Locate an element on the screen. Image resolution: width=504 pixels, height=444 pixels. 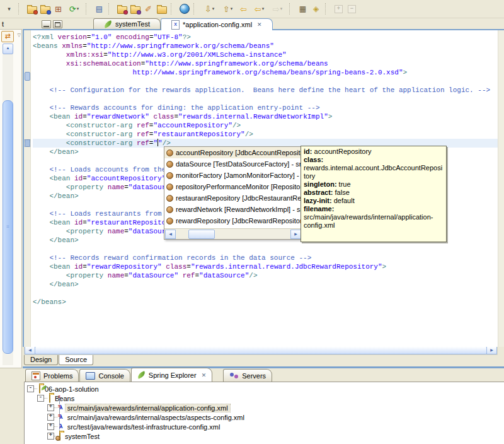
completion-item: rewardRepository [JdbcRewardRepository] … is located at coordinates (233, 221).